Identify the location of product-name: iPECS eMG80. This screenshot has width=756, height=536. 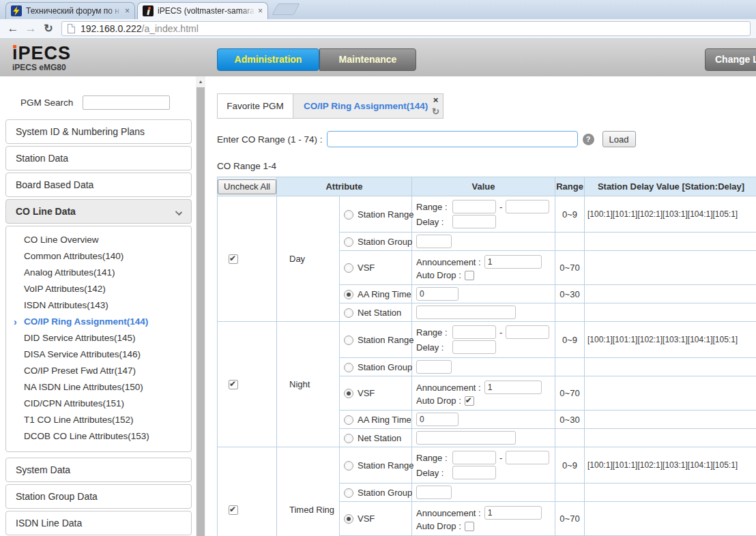
(42, 68).